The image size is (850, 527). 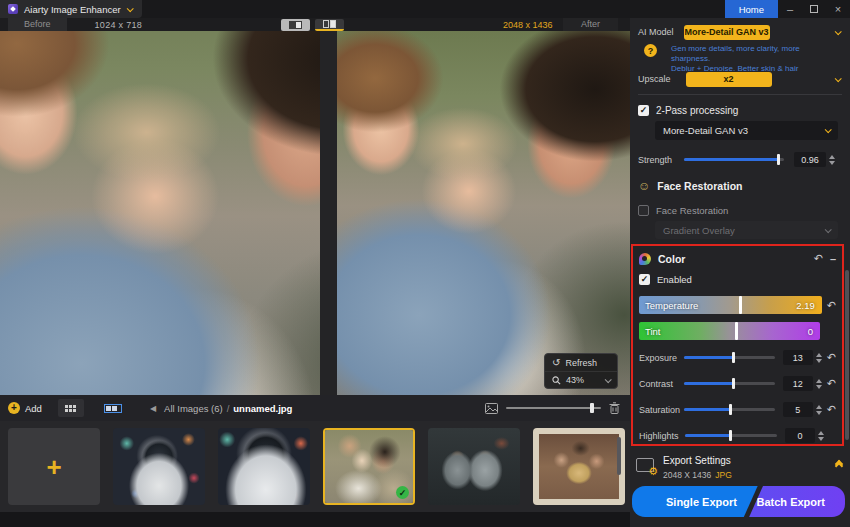 What do you see at coordinates (738, 358) in the screenshot?
I see `exposure-row: Exposure 13 ↶` at bounding box center [738, 358].